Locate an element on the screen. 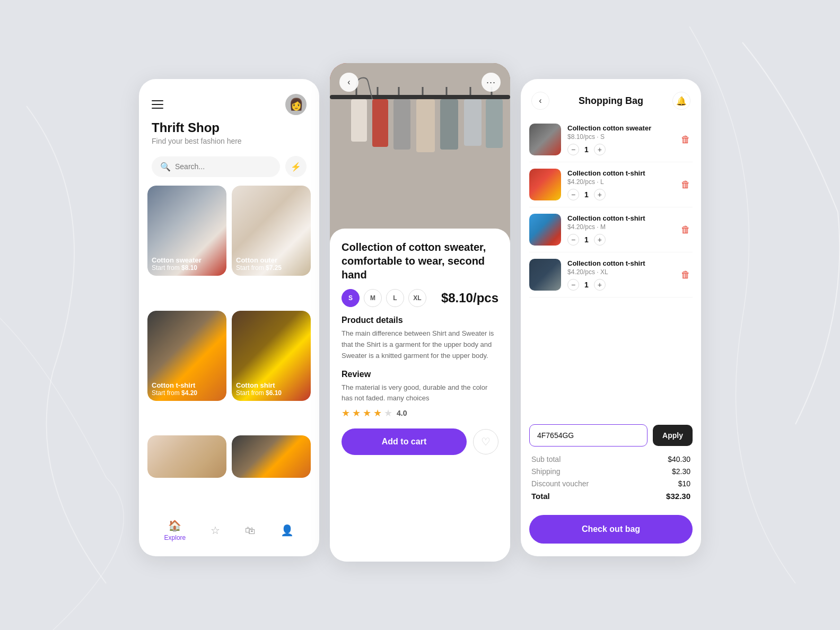  star-2: ★ is located at coordinates (356, 413).